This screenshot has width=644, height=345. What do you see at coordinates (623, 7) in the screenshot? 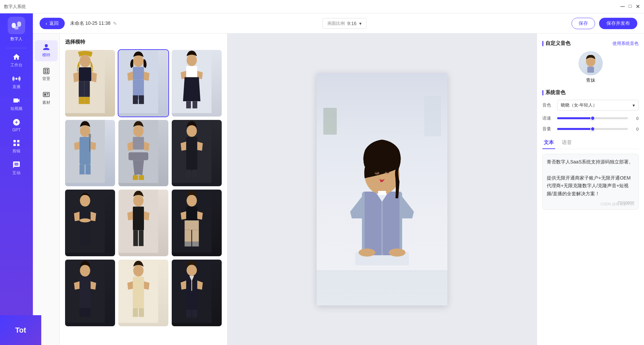
I see `minimize-button: ─` at bounding box center [623, 7].